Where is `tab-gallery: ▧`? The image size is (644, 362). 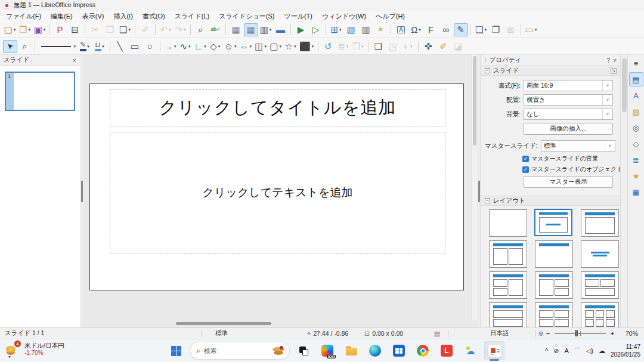 tab-gallery: ▧ is located at coordinates (636, 112).